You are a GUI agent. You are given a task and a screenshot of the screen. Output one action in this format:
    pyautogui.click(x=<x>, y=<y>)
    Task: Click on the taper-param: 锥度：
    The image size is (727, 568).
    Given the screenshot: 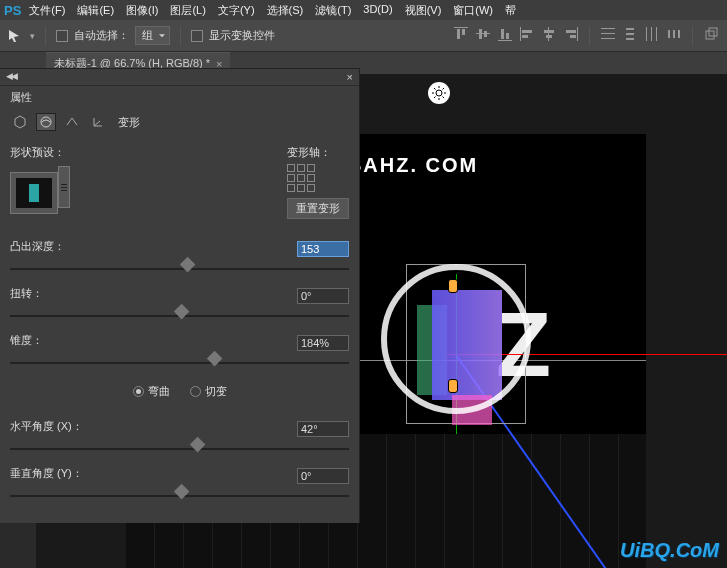 What is the action you would take?
    pyautogui.click(x=180, y=352)
    